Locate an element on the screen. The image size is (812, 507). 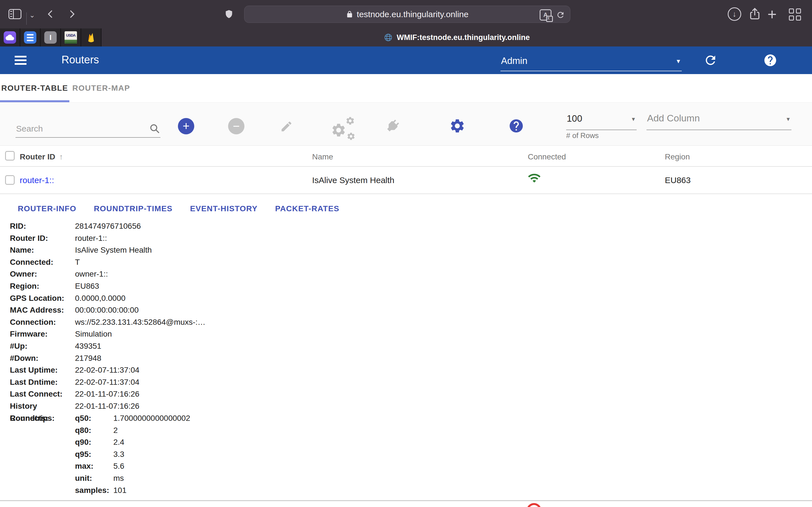
toolbar-separator is located at coordinates (27, 19).